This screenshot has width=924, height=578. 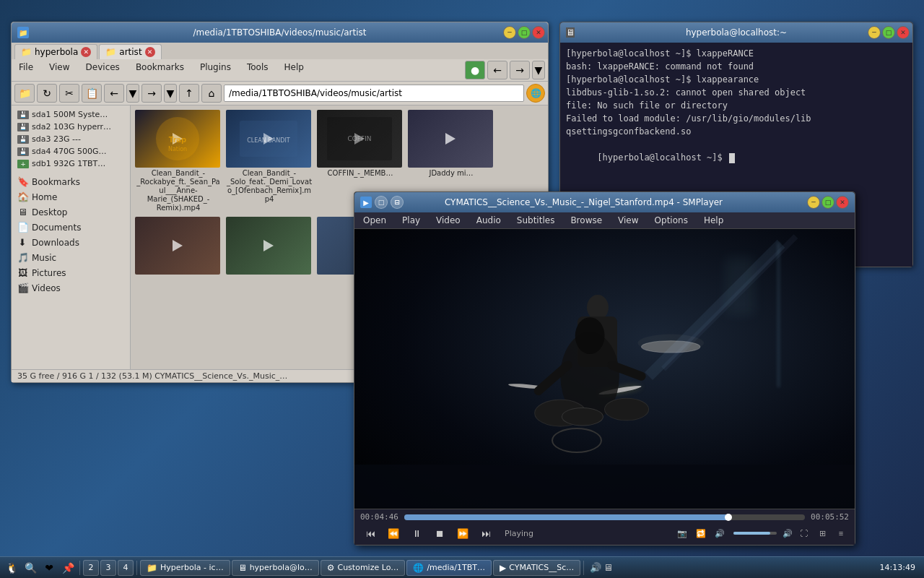 What do you see at coordinates (608, 568) in the screenshot?
I see `tray-icon-display: 🖥` at bounding box center [608, 568].